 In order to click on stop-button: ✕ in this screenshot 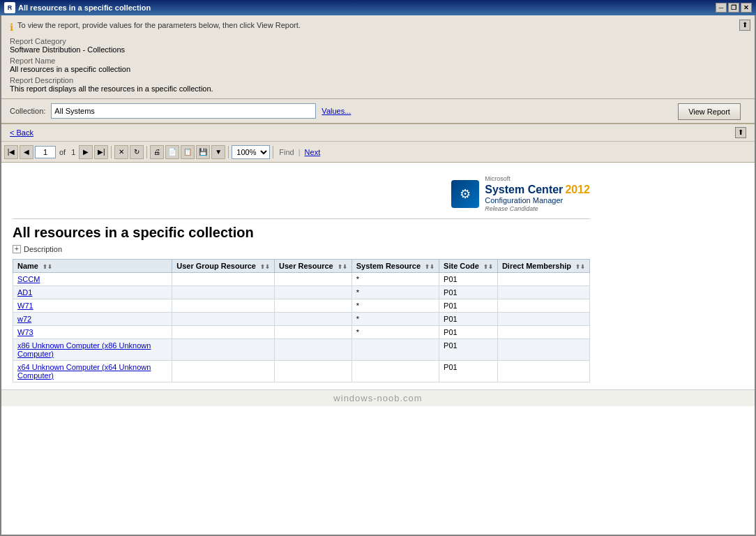, I will do `click(121, 152)`.